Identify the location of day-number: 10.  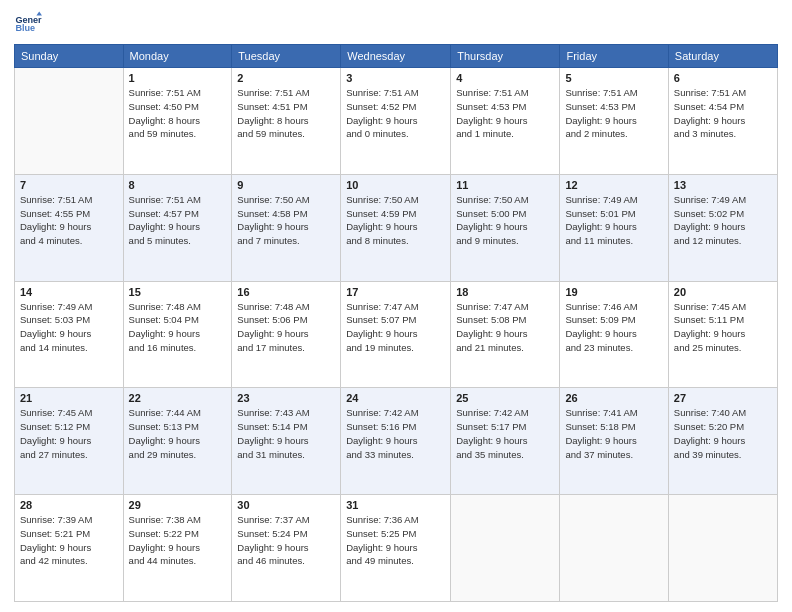
(396, 185).